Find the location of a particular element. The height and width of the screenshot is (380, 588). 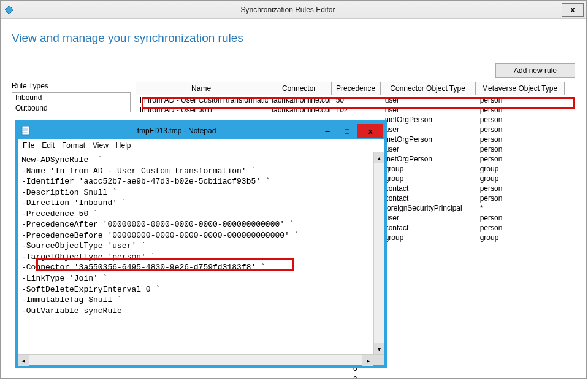

app-icon is located at coordinates (9, 10).